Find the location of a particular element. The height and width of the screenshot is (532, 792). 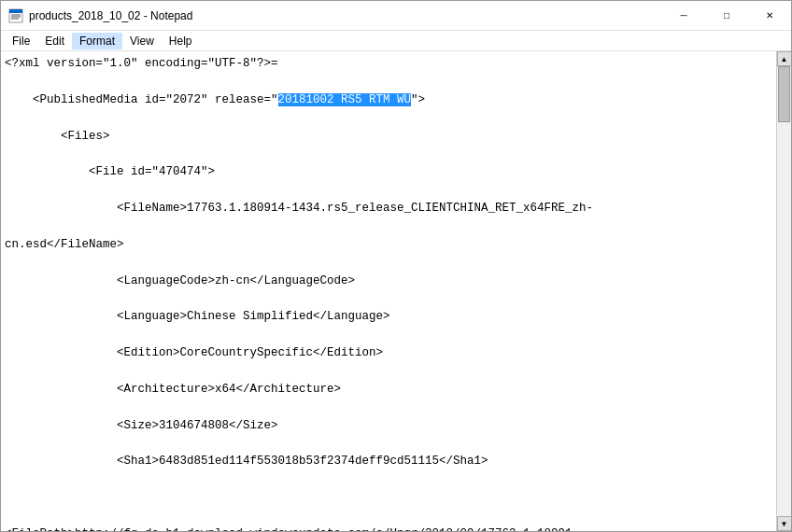

line-12: <Sha1>6483d851ed114f553018b53f2374deff9c… is located at coordinates (390, 461).